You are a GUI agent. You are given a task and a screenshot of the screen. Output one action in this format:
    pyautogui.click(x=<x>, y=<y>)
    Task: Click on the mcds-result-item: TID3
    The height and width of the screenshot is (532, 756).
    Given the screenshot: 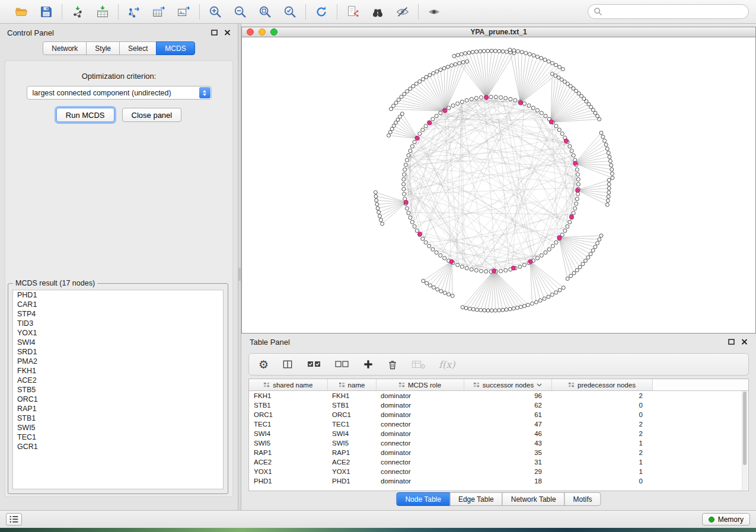 What is the action you would take?
    pyautogui.click(x=118, y=323)
    